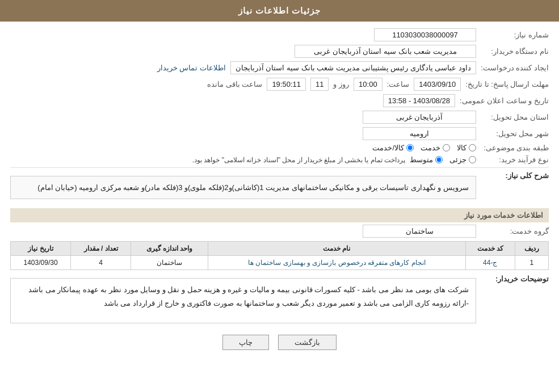  I want to click on requester-value: داود عباسی یادگاری رئیس پشتیبانی مدیریت …, so click(353, 68).